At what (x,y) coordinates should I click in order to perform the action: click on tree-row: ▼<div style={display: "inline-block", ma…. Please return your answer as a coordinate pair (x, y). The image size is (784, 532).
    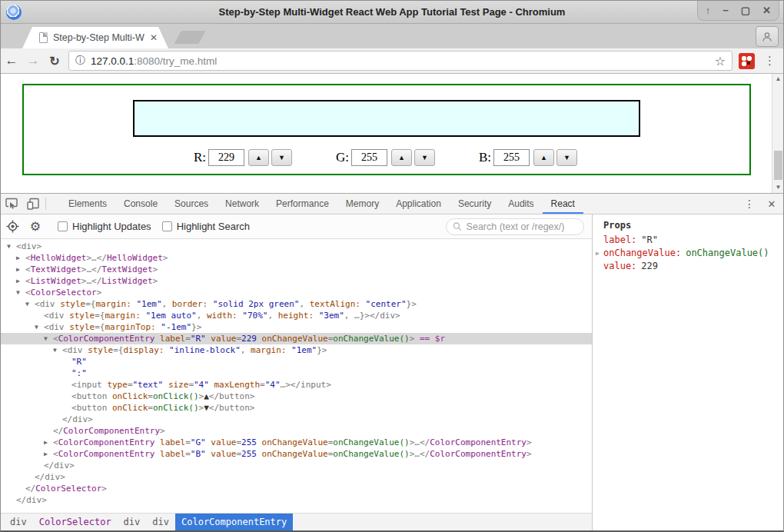
    Looking at the image, I should click on (297, 351).